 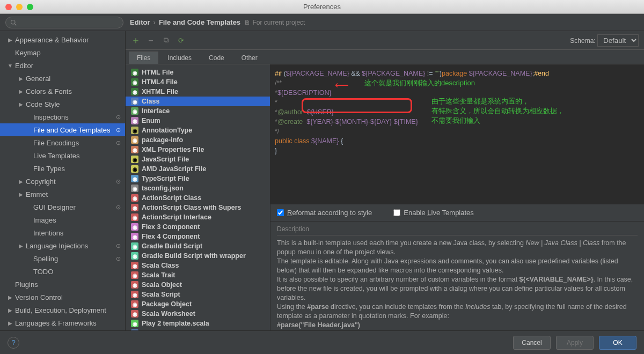 What do you see at coordinates (575, 343) in the screenshot?
I see `apply-button: Apply` at bounding box center [575, 343].